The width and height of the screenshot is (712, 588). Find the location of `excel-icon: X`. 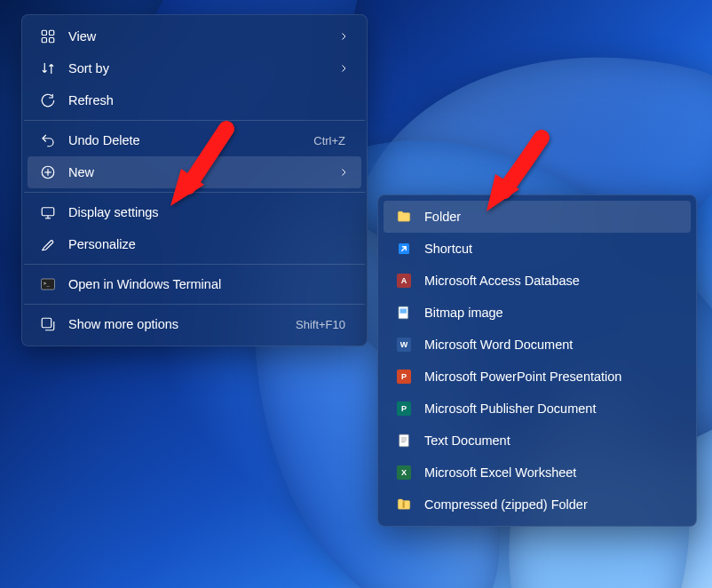

excel-icon: X is located at coordinates (404, 473).